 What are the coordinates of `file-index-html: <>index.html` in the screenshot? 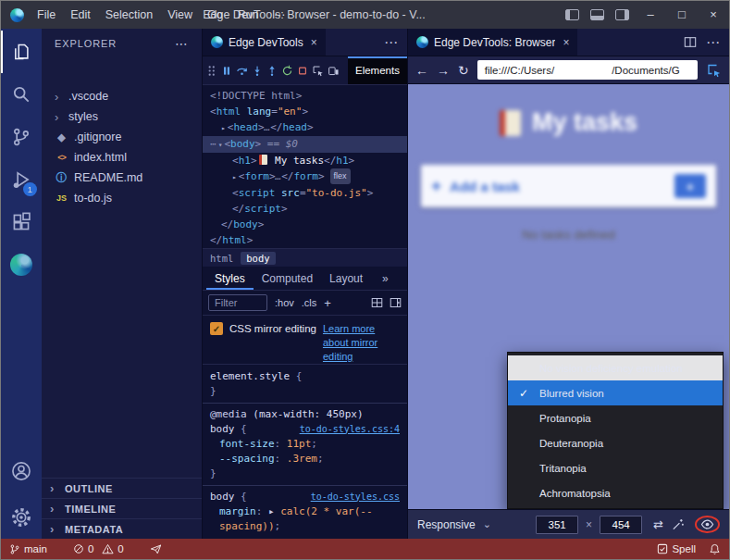 It's located at (122, 157).